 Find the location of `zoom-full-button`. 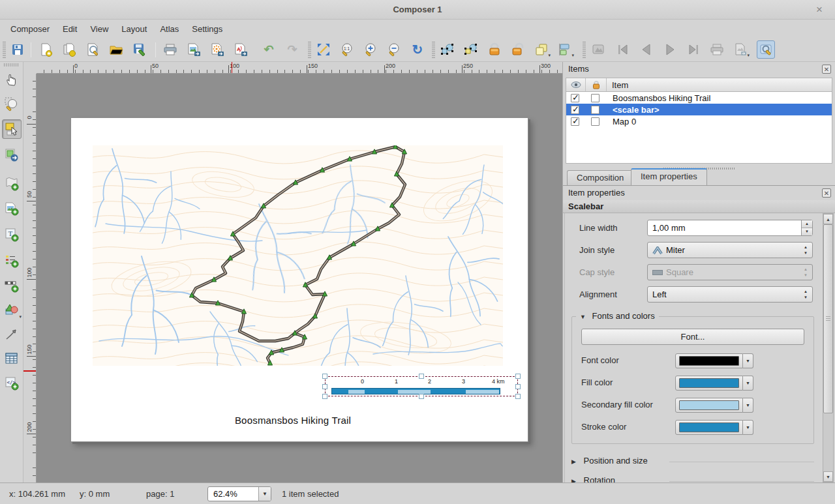

zoom-full-button is located at coordinates (324, 50).